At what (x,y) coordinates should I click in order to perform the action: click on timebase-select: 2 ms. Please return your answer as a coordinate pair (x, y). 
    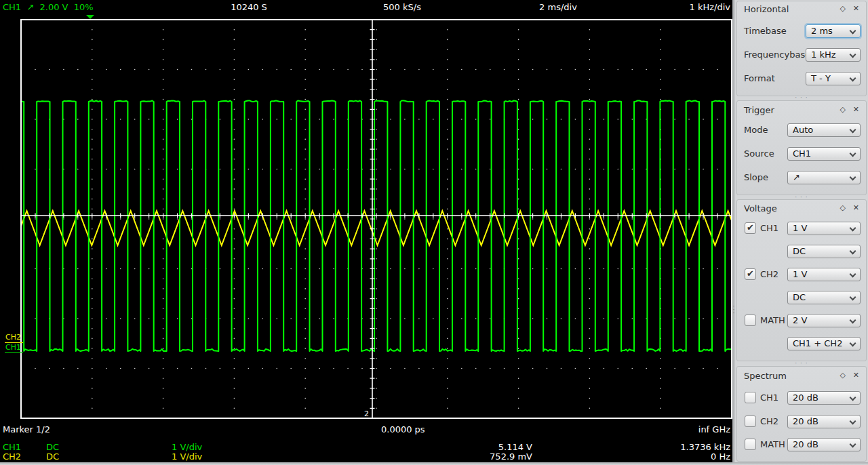
    Looking at the image, I should click on (833, 31).